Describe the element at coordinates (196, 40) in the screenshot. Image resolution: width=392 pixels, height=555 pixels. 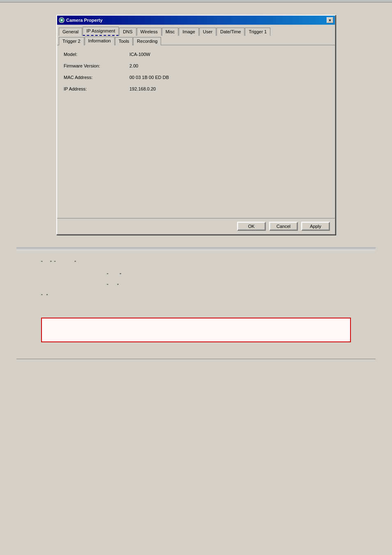
I see `tab-row-2: Trigger 2 Information Tools Recording` at that location.